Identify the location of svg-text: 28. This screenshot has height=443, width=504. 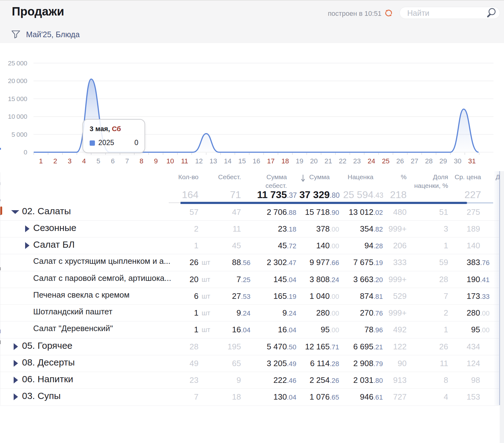
(429, 161).